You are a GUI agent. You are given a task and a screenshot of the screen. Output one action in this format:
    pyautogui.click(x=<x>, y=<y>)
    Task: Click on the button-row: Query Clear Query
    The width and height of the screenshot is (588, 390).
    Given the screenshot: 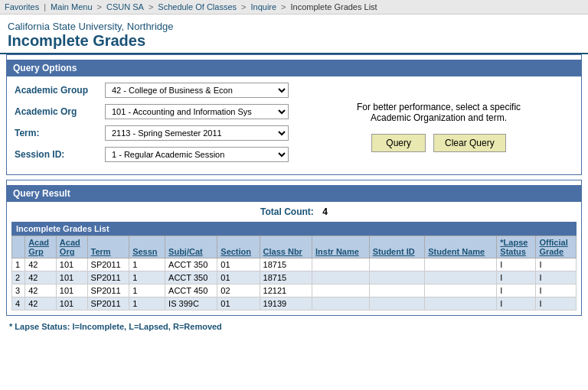 What is the action you would take?
    pyautogui.click(x=438, y=143)
    